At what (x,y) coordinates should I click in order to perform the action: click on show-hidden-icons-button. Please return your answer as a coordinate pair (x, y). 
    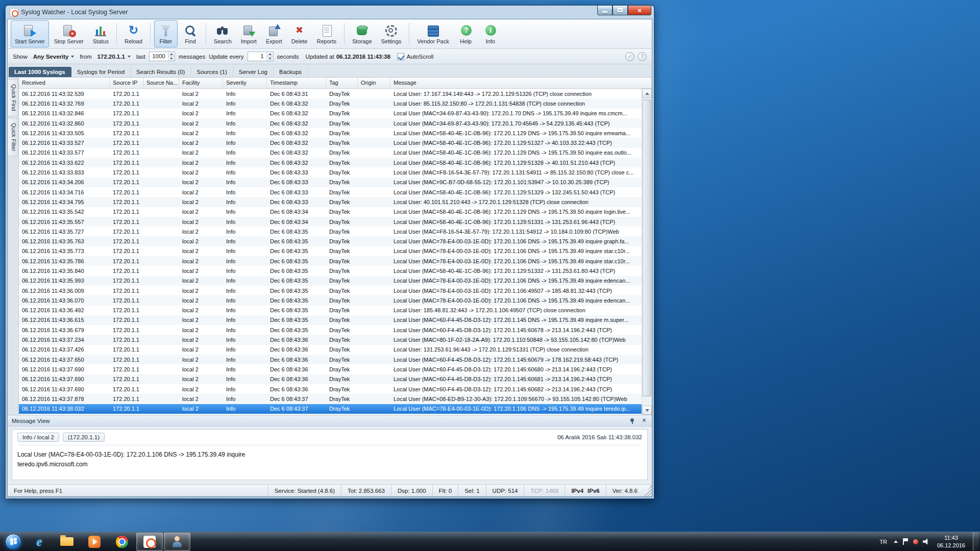
    Looking at the image, I should click on (896, 542).